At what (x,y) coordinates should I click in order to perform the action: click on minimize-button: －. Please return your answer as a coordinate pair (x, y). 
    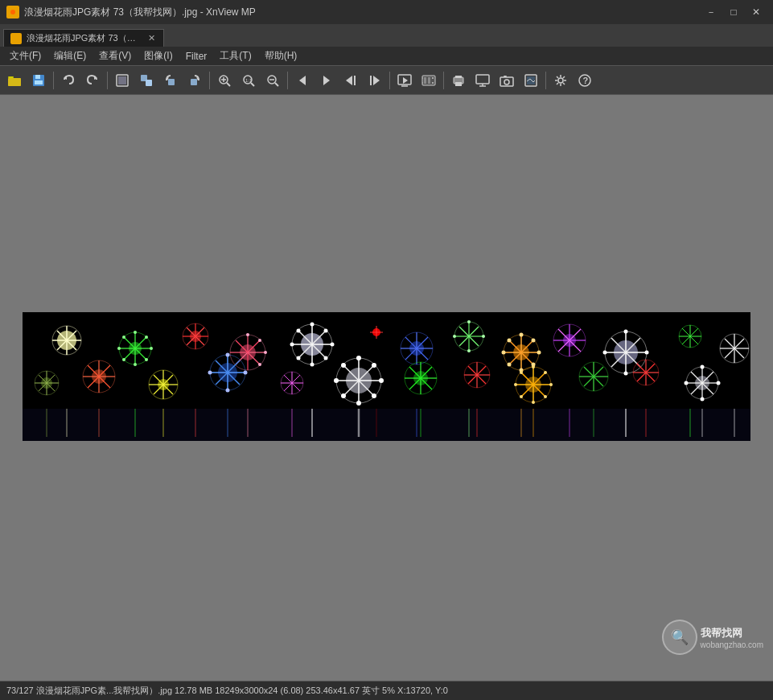
    Looking at the image, I should click on (711, 12).